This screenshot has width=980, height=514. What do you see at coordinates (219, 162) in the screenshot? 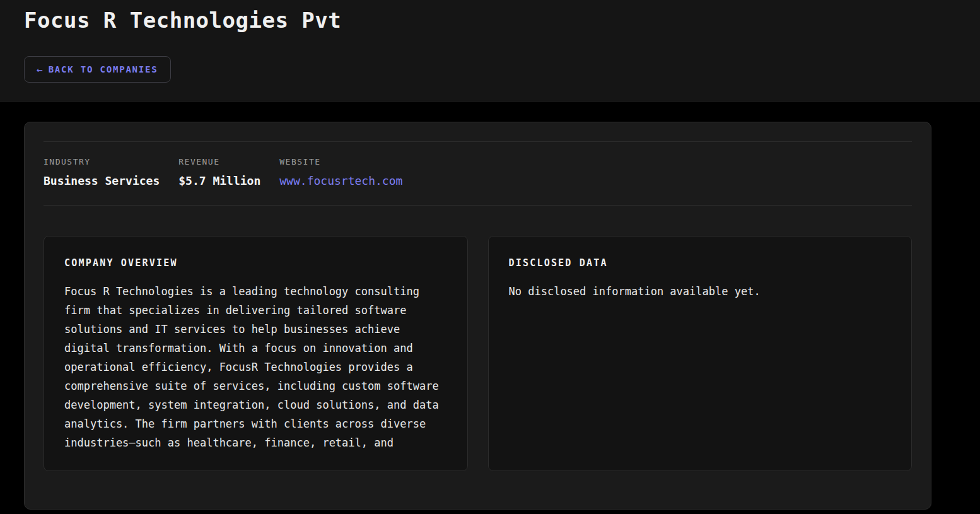
I see `revenue-label: REVENUE` at bounding box center [219, 162].